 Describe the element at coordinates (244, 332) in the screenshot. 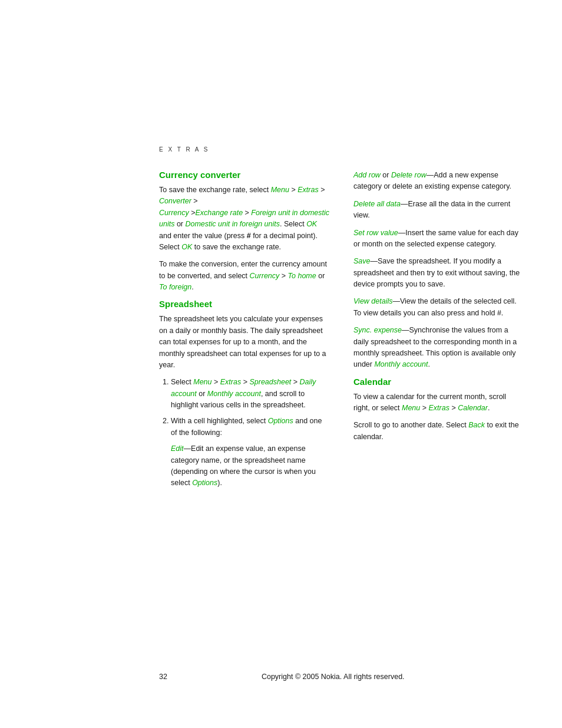

I see `left-column: Currency converter To save the exchange …` at that location.